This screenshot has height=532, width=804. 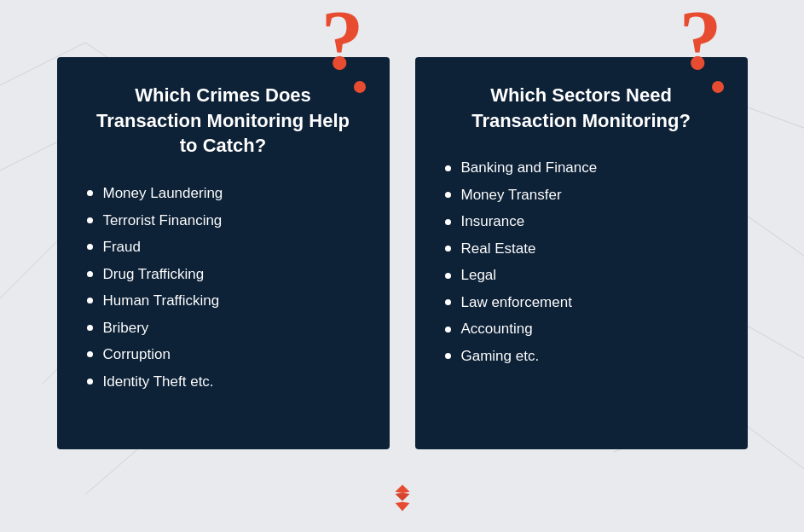 What do you see at coordinates (581, 356) in the screenshot?
I see `list-item: Gaming etc.` at bounding box center [581, 356].